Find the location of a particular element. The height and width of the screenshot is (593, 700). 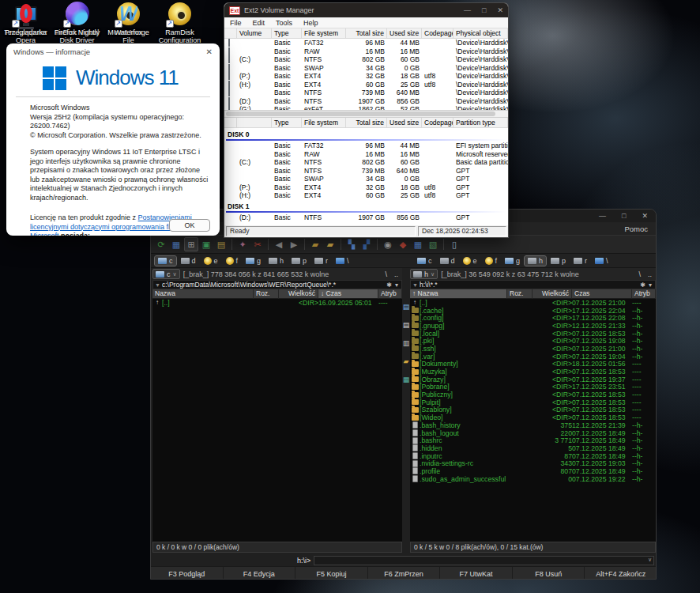

fkey-button-f3: F3 Podgląd is located at coordinates (187, 573).